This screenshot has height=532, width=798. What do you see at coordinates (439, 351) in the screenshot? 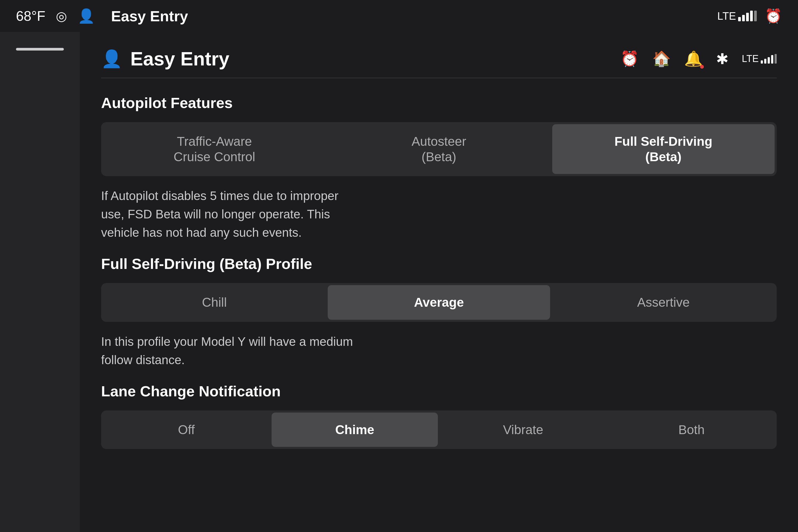
I see `fsd-profile-description: In this profile your Model Y will have a…` at bounding box center [439, 351].